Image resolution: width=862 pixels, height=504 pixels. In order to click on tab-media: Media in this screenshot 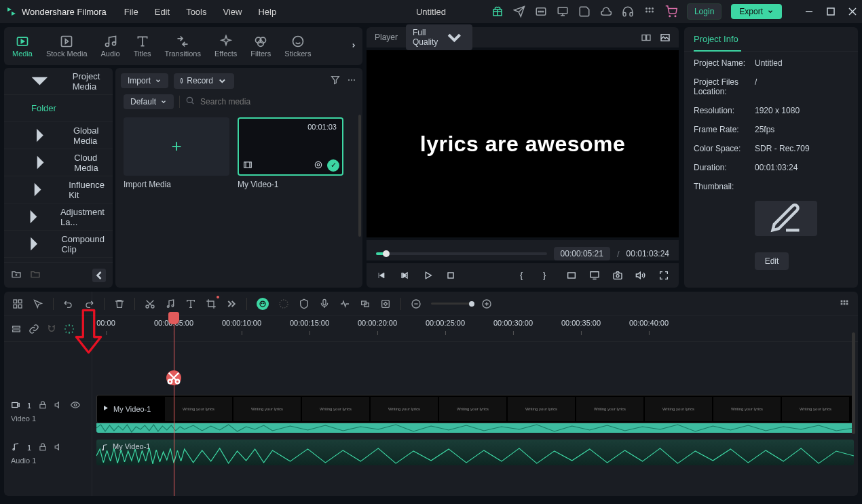, I will do `click(22, 46)`.